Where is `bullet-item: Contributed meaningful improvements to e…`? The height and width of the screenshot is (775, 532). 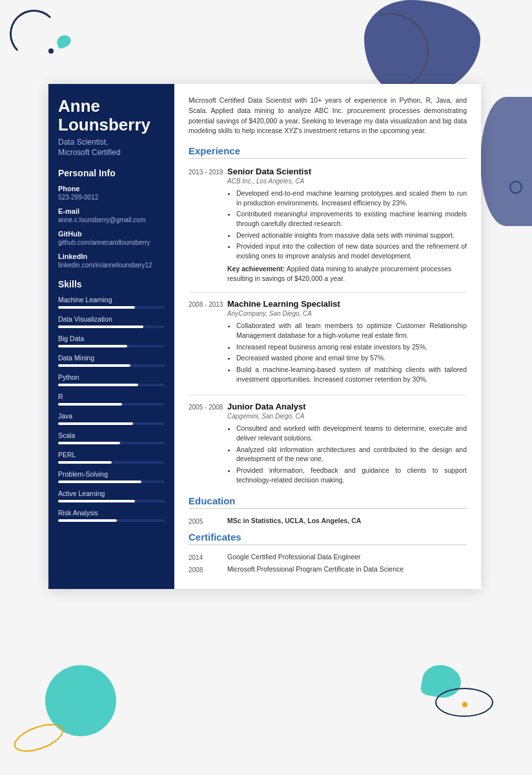 bullet-item: Contributed meaningful improvements to e… is located at coordinates (351, 218).